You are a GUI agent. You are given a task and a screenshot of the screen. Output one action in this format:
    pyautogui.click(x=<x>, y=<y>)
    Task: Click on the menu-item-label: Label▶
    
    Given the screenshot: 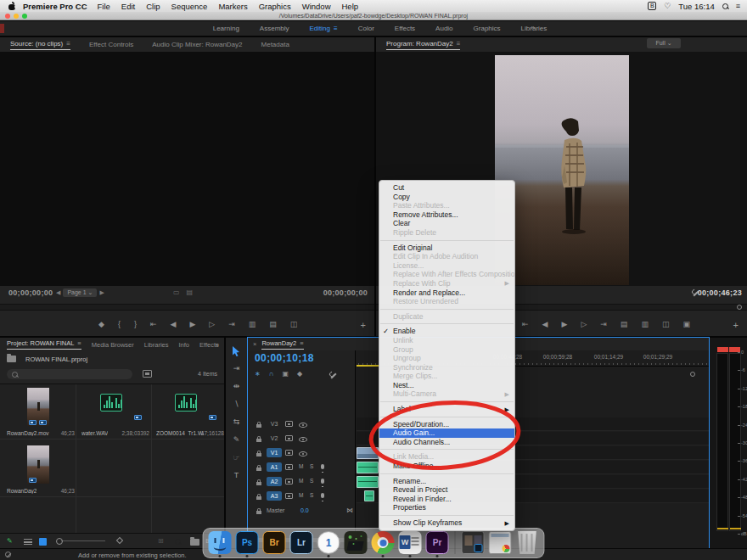 What is the action you would take?
    pyautogui.click(x=447, y=409)
    